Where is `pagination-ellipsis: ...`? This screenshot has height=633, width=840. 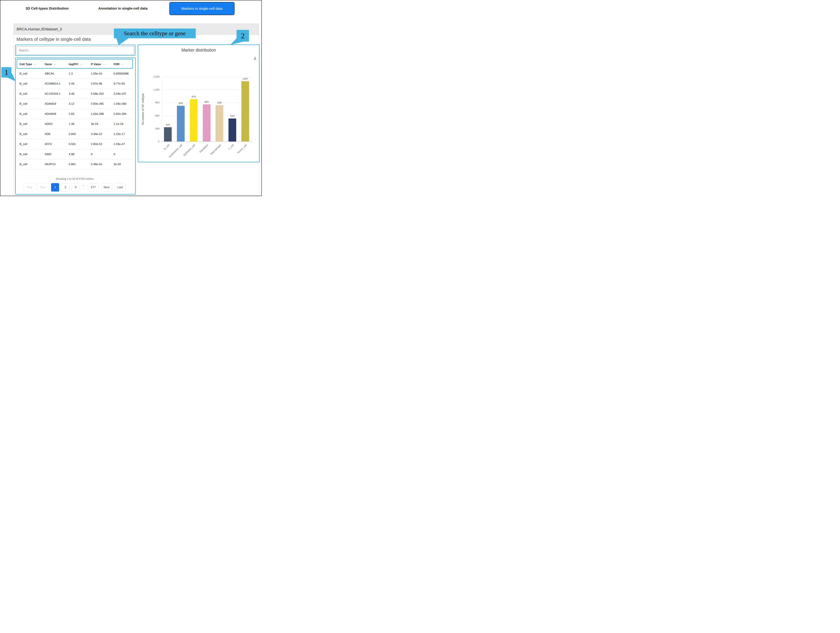 pagination-ellipsis: ... is located at coordinates (84, 187).